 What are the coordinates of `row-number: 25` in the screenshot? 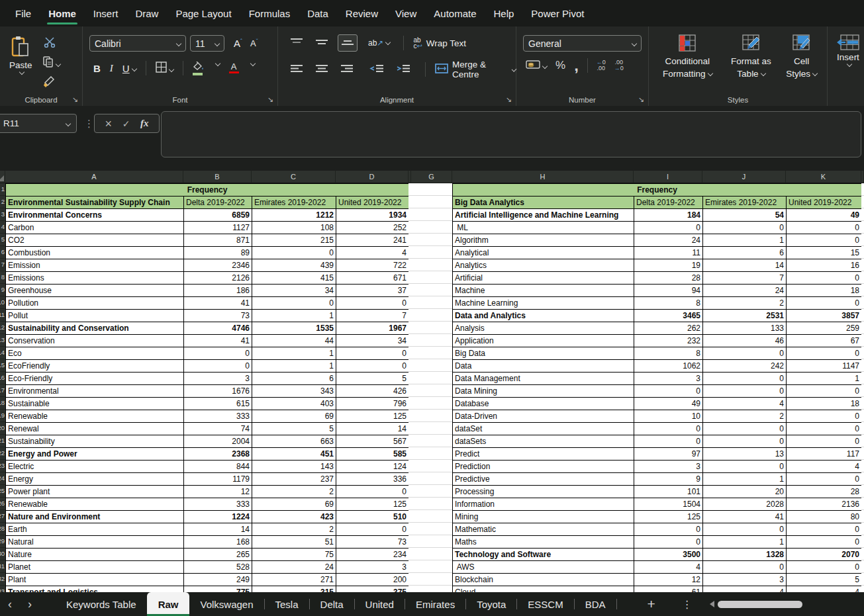 It's located at (3, 491).